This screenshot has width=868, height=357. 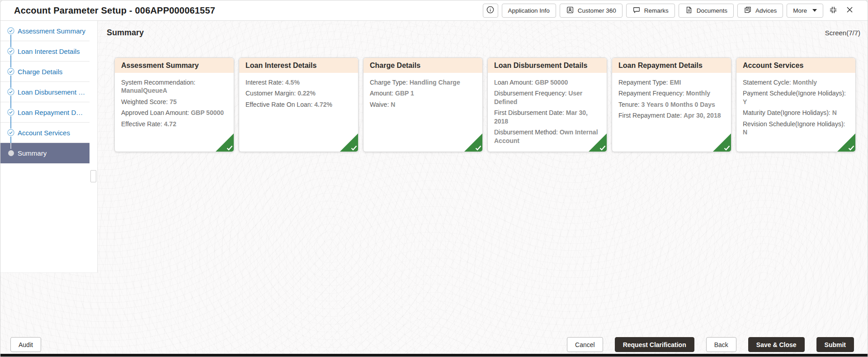 What do you see at coordinates (45, 112) in the screenshot?
I see `sidebar-item-loan-repayment-details: Loan Repayment Details` at bounding box center [45, 112].